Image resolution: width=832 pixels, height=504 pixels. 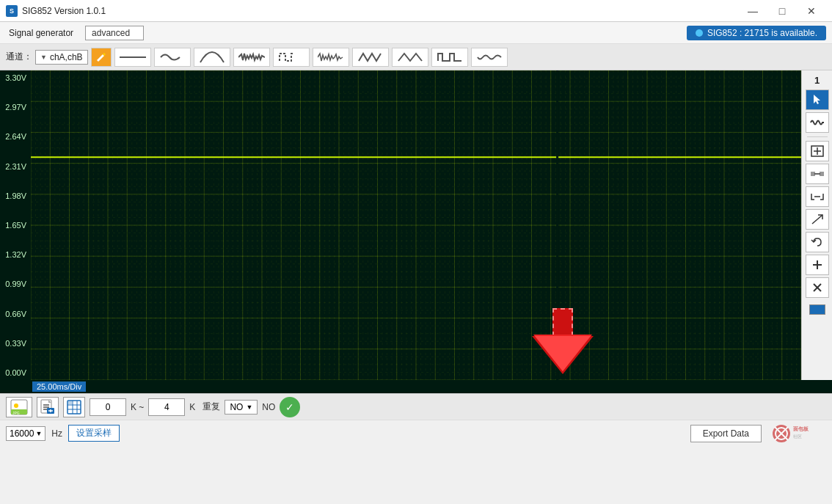 What do you see at coordinates (331, 57) in the screenshot?
I see `wave-btn-noise2` at bounding box center [331, 57].